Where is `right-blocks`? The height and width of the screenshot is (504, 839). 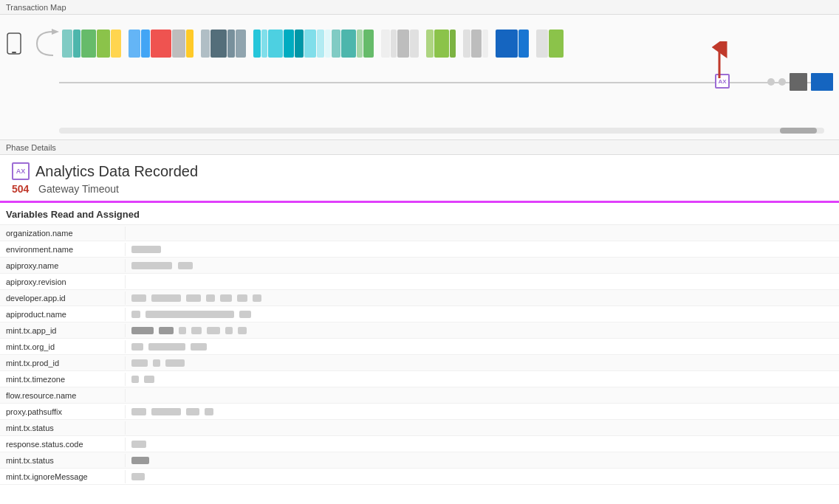 right-blocks is located at coordinates (801, 82).